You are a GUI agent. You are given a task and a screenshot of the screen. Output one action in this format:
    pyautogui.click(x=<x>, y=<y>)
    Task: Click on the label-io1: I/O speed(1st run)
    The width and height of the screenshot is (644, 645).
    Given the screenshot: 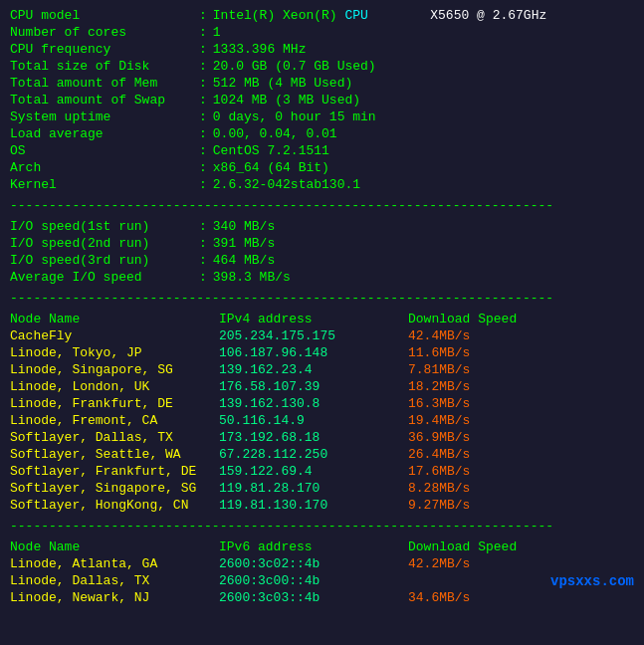 What is the action you would take?
    pyautogui.click(x=105, y=227)
    